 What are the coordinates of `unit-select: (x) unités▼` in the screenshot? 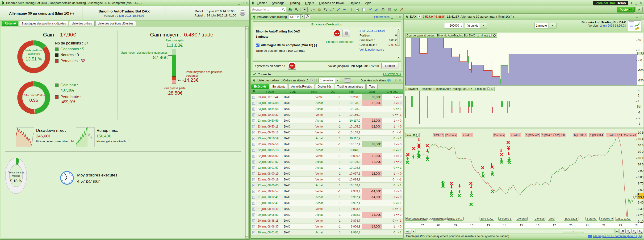 It's located at (476, 25).